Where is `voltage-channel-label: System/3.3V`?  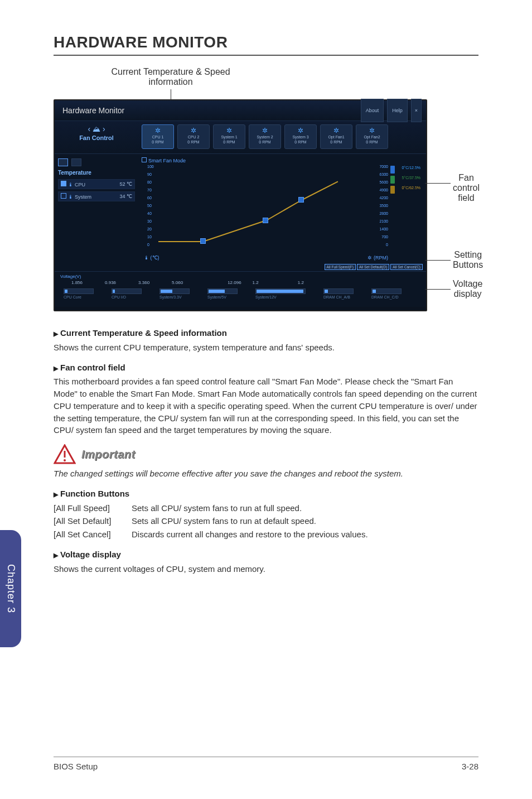 voltage-channel-label: System/3.3V is located at coordinates (175, 297).